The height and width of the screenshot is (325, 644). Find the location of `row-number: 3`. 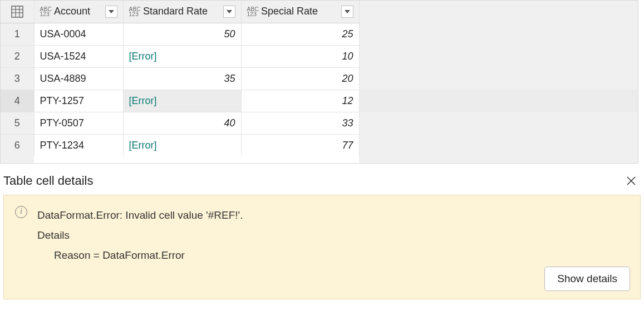

row-number: 3 is located at coordinates (17, 78).